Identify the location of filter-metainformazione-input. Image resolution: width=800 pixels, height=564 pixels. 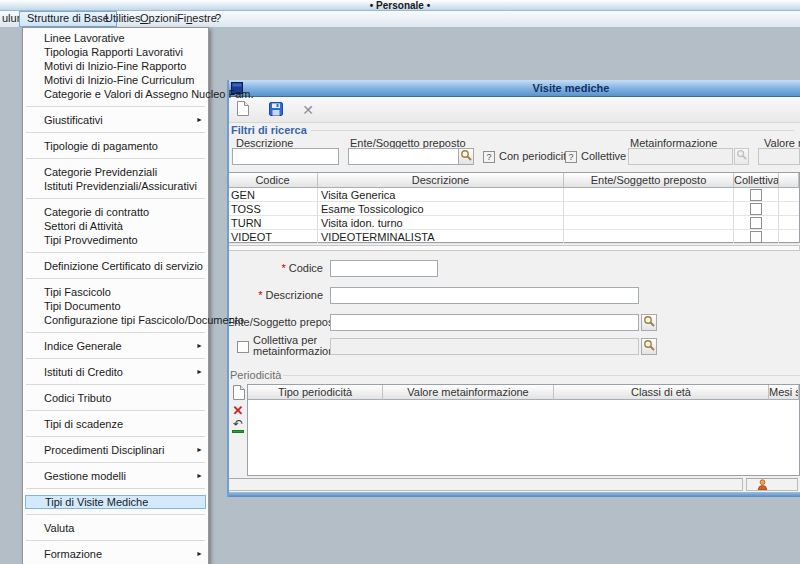
(680, 156).